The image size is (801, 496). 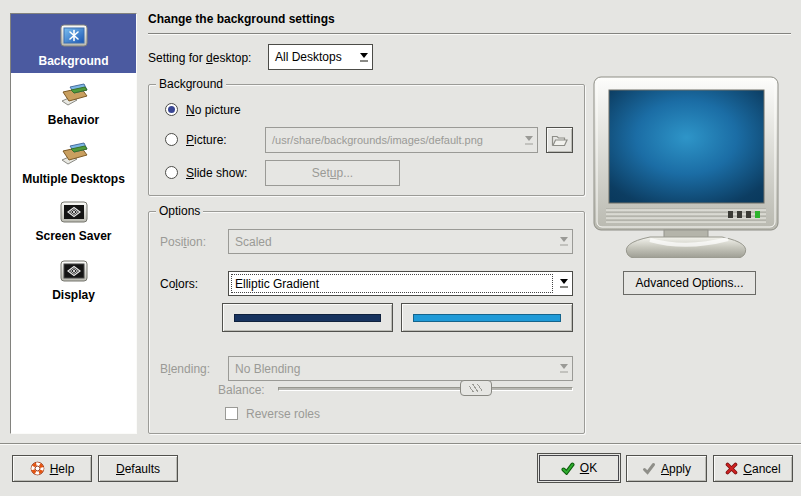 What do you see at coordinates (732, 468) in the screenshot?
I see `cancel-x-icon` at bounding box center [732, 468].